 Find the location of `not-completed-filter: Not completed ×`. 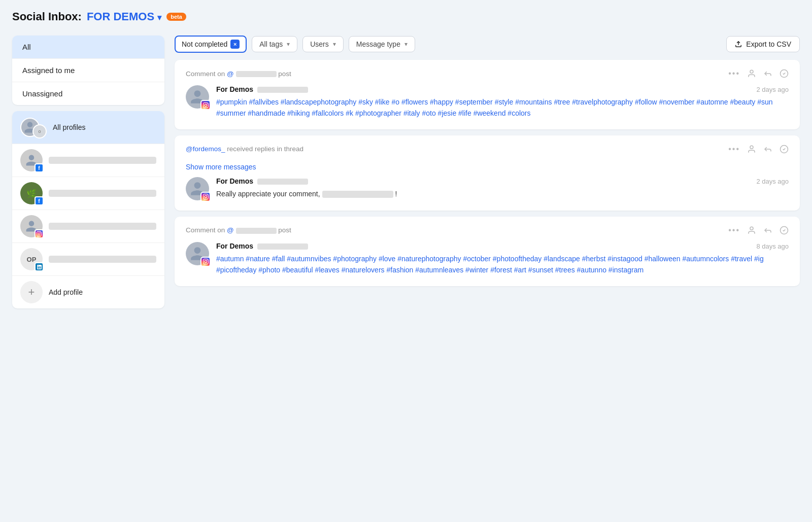

not-completed-filter: Not completed × is located at coordinates (211, 44).